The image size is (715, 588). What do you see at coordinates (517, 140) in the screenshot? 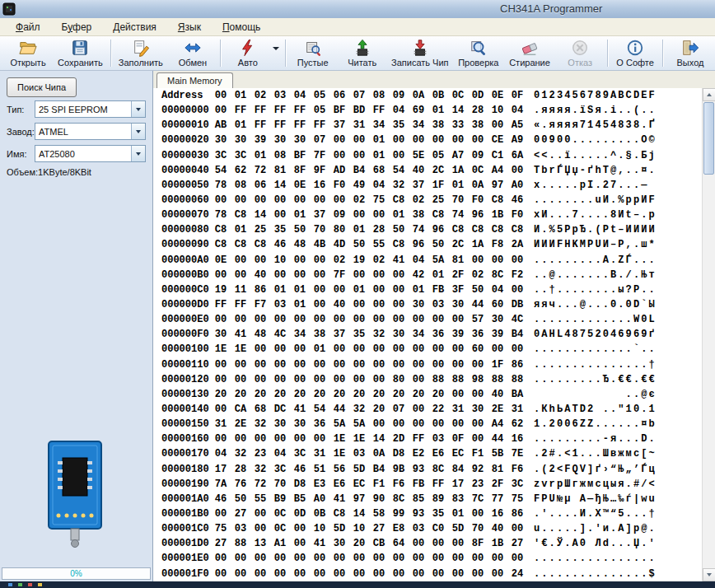
I see `hex-byte-cell: A9` at bounding box center [517, 140].